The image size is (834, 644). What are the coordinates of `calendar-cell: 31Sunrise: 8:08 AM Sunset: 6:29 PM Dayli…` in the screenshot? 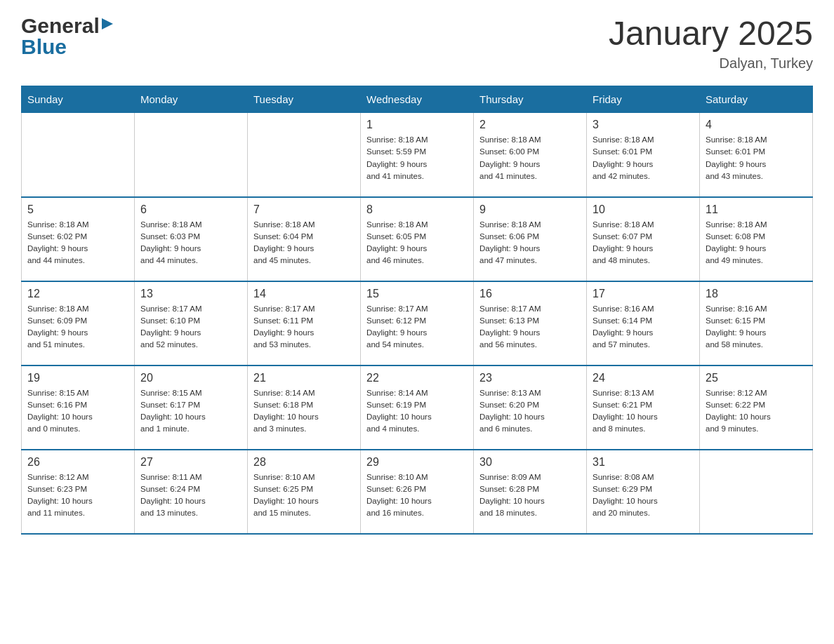 It's located at (643, 492).